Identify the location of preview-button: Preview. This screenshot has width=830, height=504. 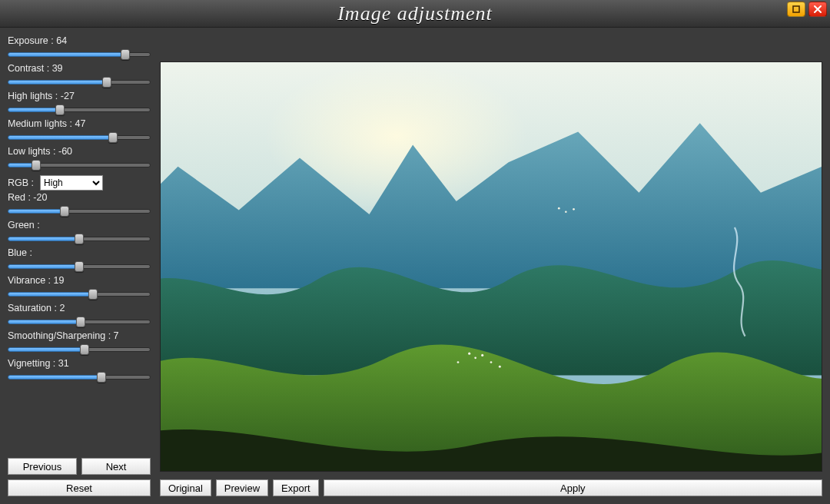
(242, 488).